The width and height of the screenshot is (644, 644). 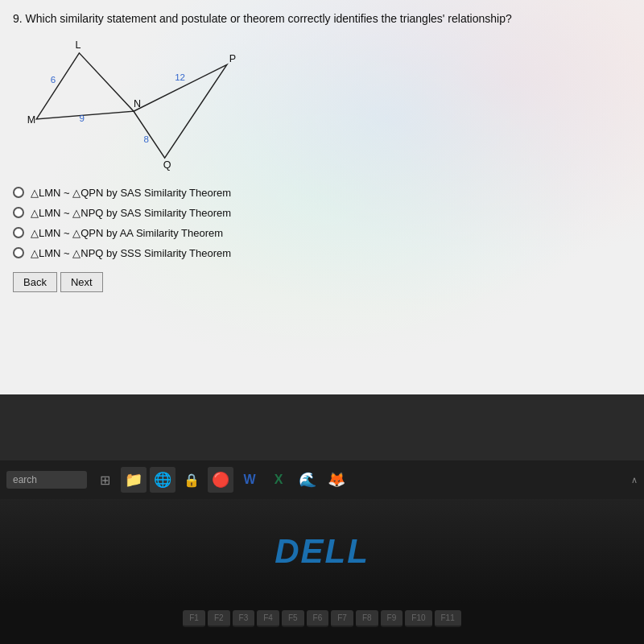 I want to click on search-text: earch, so click(x=25, y=480).